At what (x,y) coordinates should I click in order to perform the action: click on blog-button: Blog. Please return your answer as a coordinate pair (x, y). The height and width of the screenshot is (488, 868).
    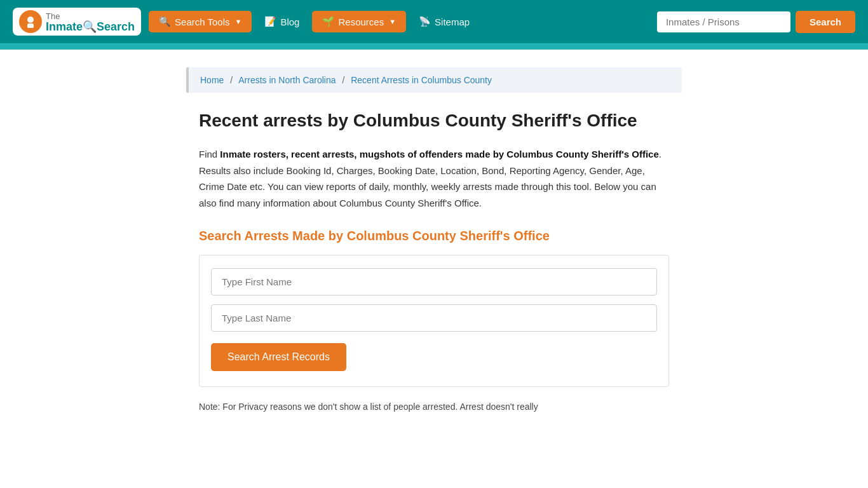
    Looking at the image, I should click on (282, 22).